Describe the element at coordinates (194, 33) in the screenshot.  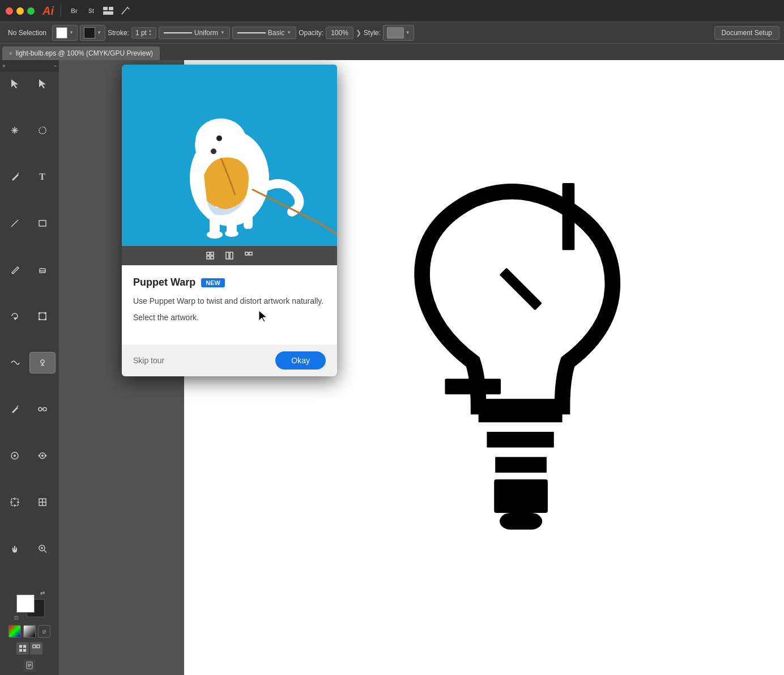
I see `stroke-style-selector: Uniform ▼` at that location.